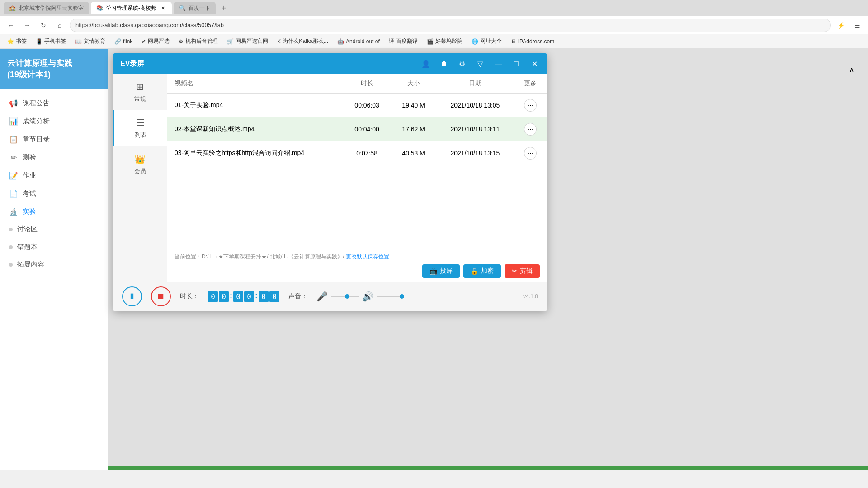  Describe the element at coordinates (131, 8) in the screenshot. I see `tab-gaoxiaobang: 📚 学习管理系统-高校邦 ✕` at that location.